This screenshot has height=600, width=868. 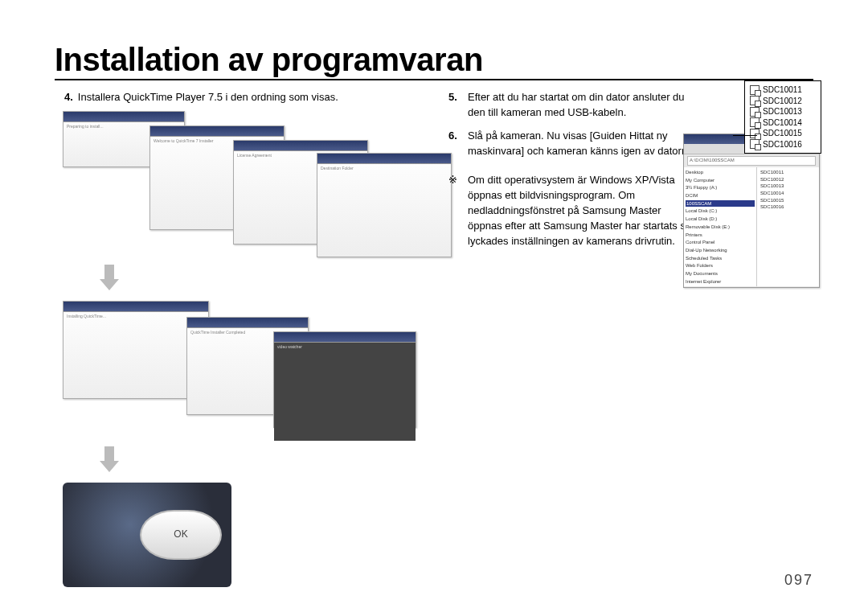 I want to click on callout-item: SDC10013, so click(x=783, y=112).